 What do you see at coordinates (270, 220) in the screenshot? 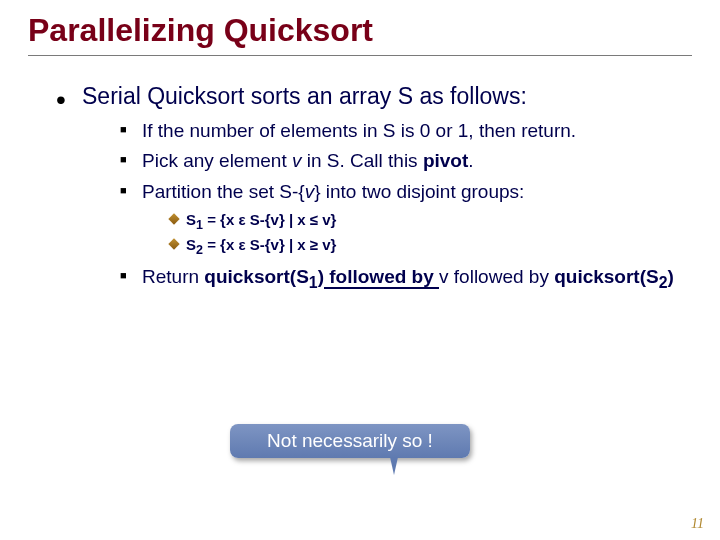
I see `s1-b: = {x ε S-{v} | x ≤ v}` at bounding box center [270, 220].